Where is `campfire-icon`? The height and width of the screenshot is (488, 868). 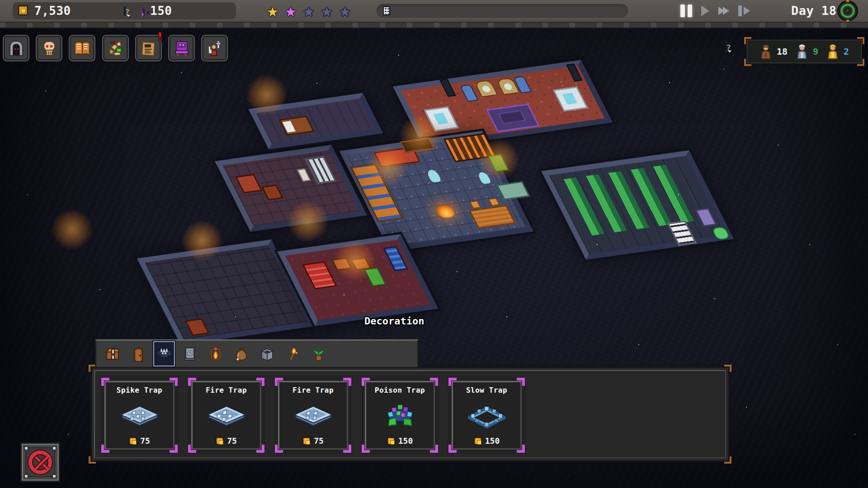
campfire-icon is located at coordinates (216, 354).